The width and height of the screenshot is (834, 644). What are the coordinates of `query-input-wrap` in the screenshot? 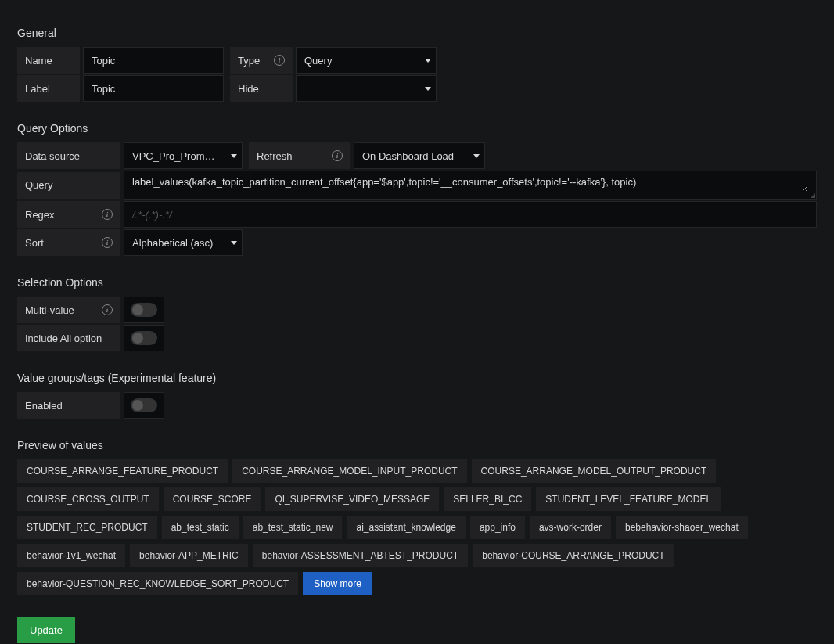 It's located at (470, 185).